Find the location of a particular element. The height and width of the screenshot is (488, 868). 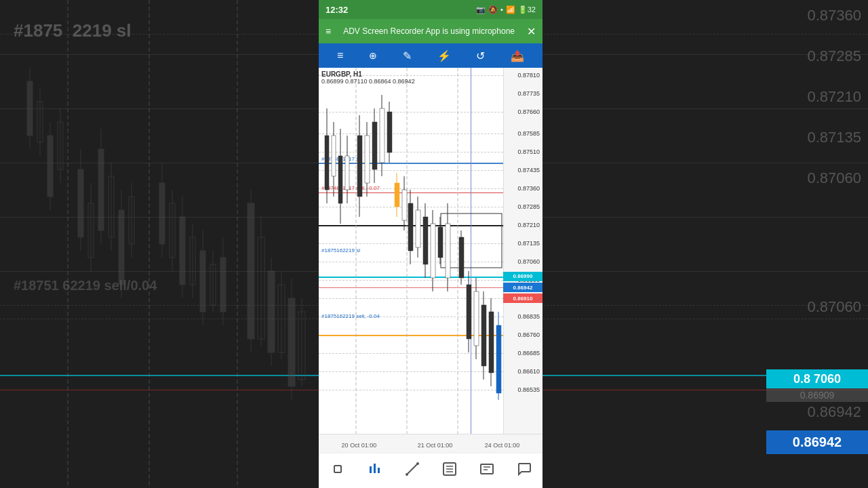

nav-indicators-icon is located at coordinates (375, 470).